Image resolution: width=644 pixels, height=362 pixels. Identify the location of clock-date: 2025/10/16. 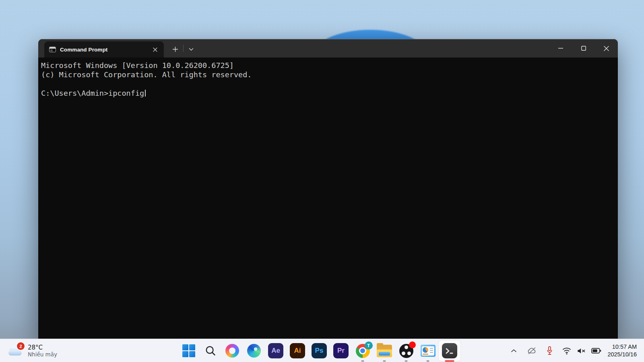
(622, 355).